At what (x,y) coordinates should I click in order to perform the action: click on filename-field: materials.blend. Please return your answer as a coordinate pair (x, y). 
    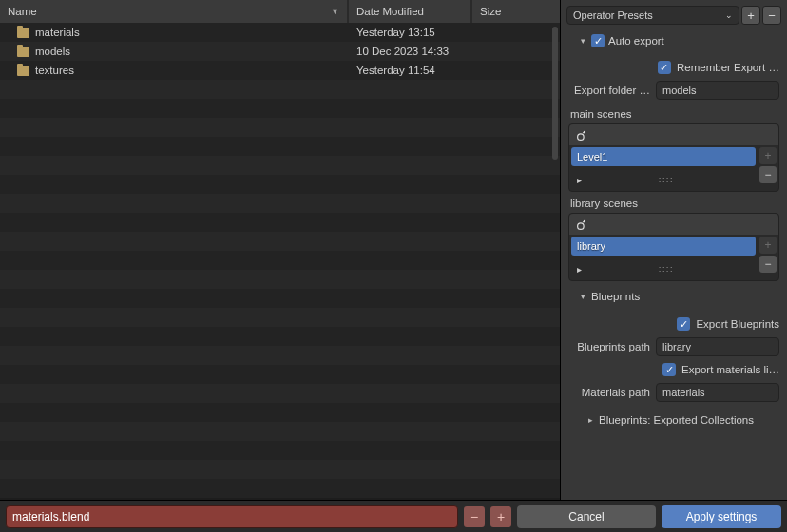
    Looking at the image, I should click on (232, 517).